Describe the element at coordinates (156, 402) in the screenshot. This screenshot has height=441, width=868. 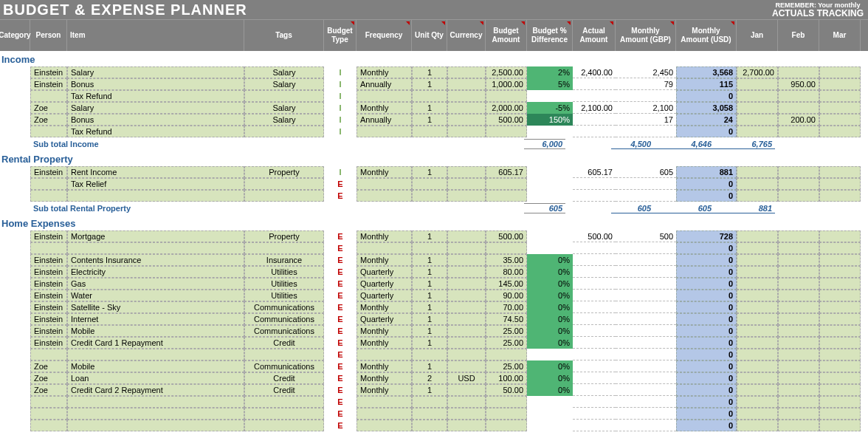
I see `cell-item` at that location.